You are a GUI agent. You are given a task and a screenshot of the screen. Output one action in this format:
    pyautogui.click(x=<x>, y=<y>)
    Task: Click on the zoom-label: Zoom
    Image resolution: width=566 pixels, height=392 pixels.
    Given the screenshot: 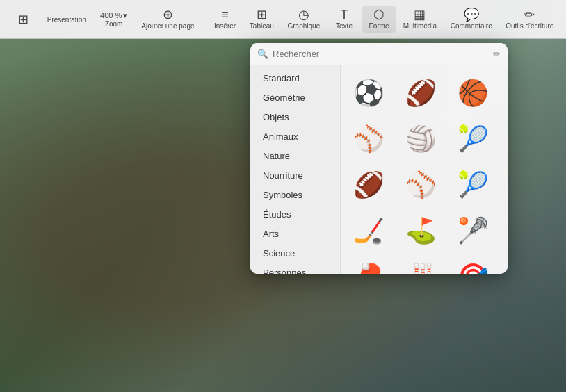 What is the action you would take?
    pyautogui.click(x=114, y=24)
    